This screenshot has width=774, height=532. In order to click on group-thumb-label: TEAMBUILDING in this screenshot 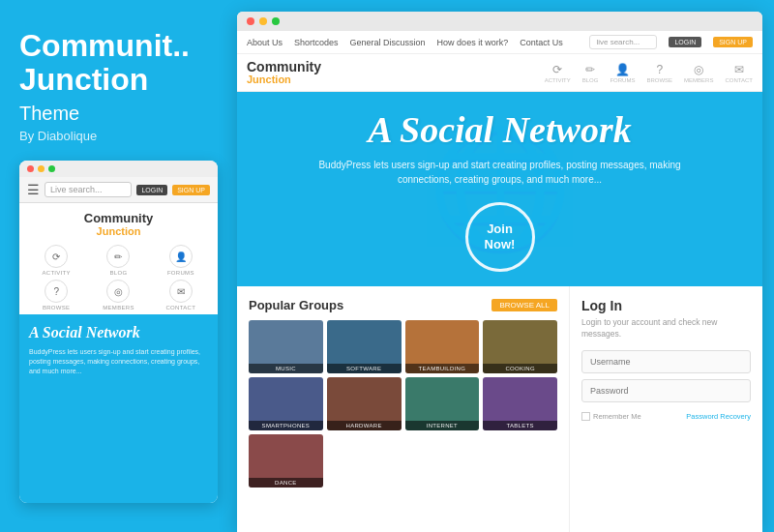, I will do `click(443, 369)`.